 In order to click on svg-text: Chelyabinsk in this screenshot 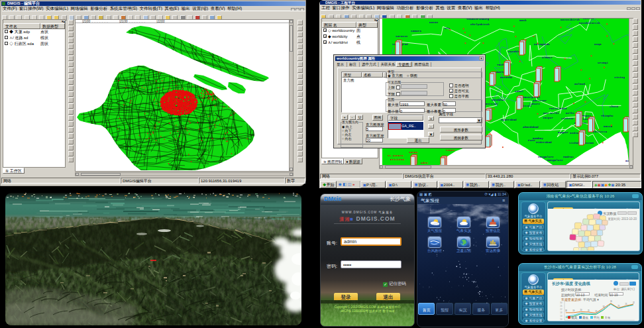, I will do `click(480, 24)`.